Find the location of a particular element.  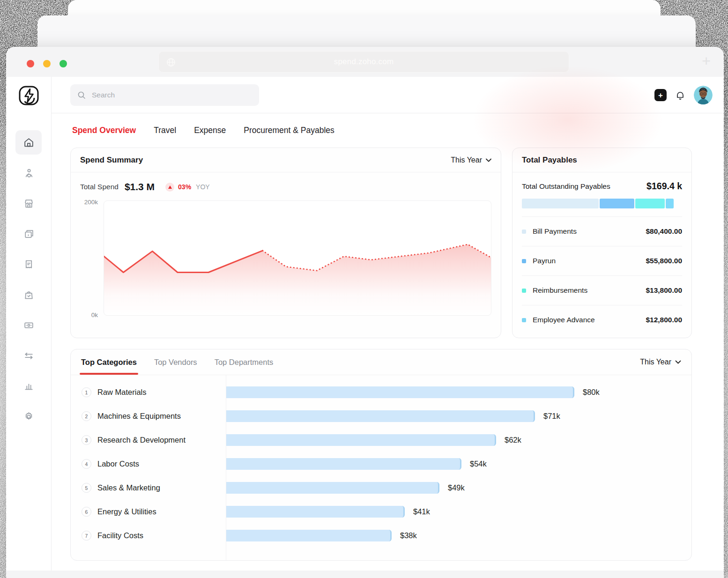

period-value: This Year is located at coordinates (656, 362).